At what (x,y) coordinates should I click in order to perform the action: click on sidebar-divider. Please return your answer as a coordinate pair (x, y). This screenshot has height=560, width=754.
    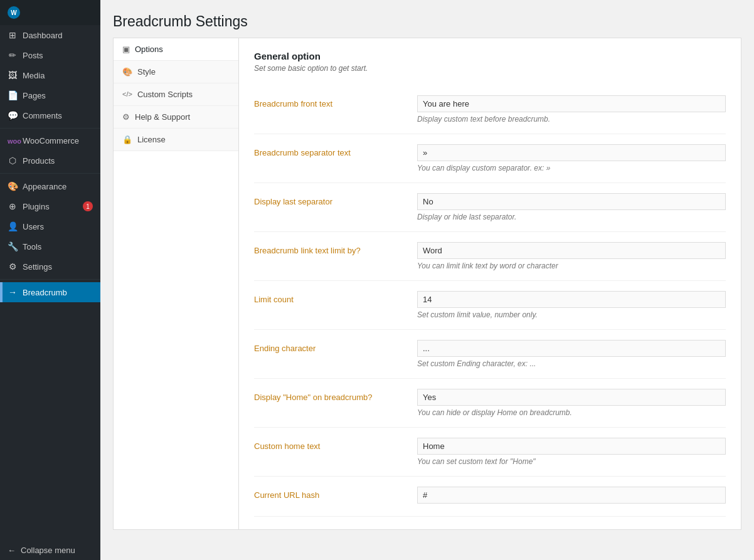
    Looking at the image, I should click on (50, 128).